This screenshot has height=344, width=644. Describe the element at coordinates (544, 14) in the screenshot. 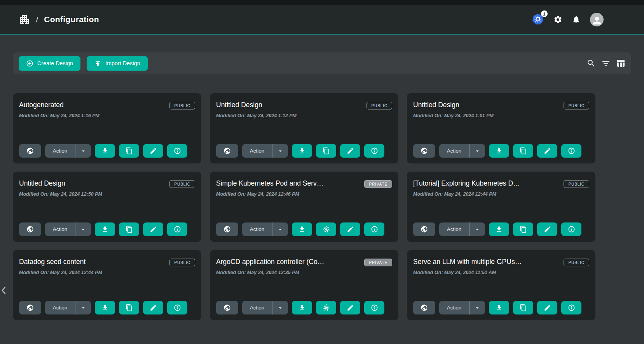

I see `context-count-badge: 1` at that location.